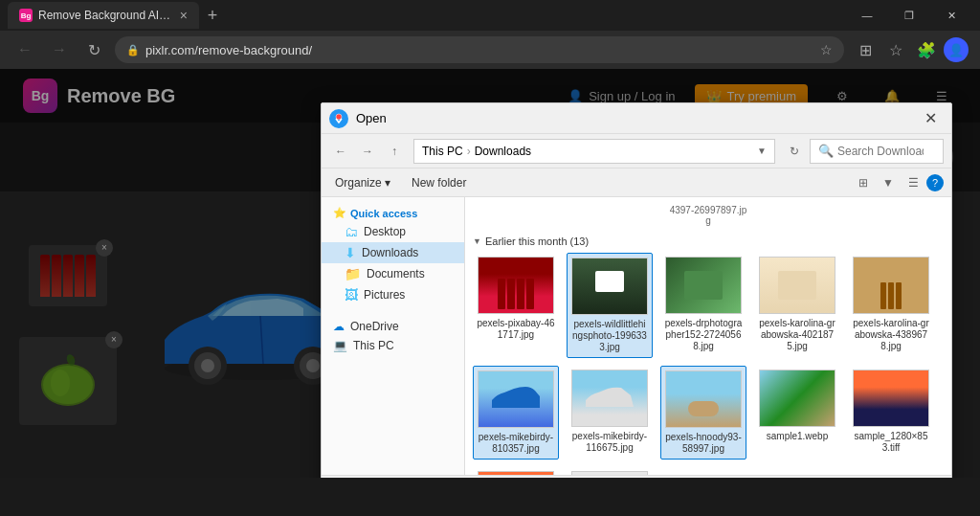  Describe the element at coordinates (390, 253) in the screenshot. I see `downloads-label: Downloads` at that location.